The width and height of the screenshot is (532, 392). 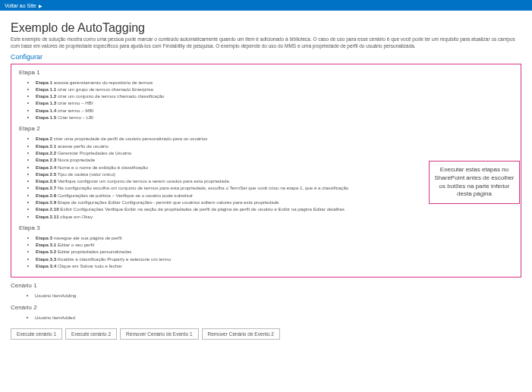 I want to click on stage-1-heading: Etapa 1, so click(x=270, y=73).